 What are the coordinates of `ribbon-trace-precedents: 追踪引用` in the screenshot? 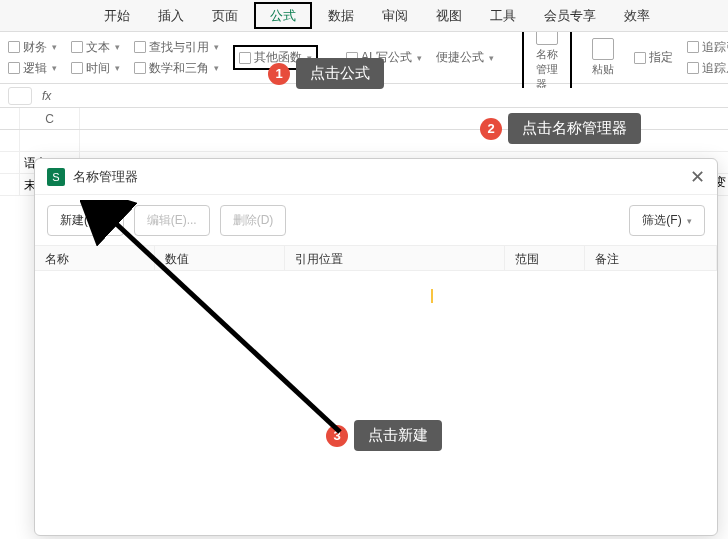 It's located at (708, 48).